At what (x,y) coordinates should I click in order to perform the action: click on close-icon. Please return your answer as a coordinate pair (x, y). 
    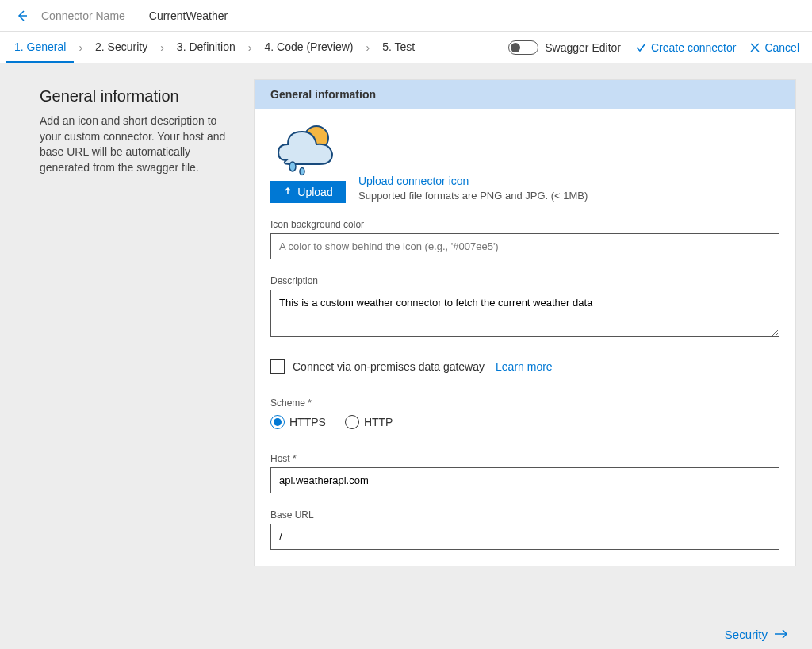
    Looking at the image, I should click on (755, 48).